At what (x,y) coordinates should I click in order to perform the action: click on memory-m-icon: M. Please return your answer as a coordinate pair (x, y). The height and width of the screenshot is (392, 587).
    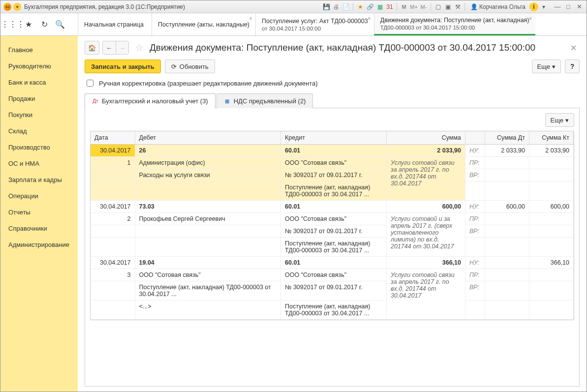
    Looking at the image, I should click on (404, 7).